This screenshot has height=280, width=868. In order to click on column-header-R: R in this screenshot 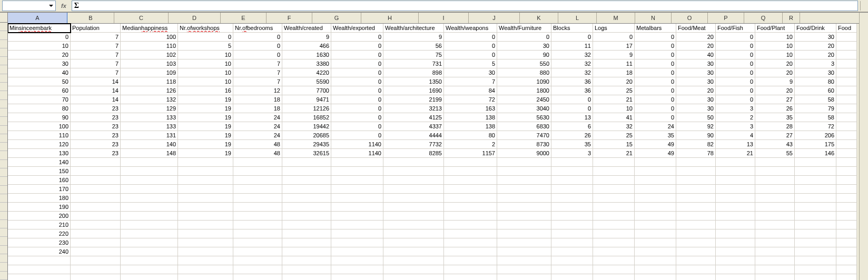, I will do `click(791, 18)`.